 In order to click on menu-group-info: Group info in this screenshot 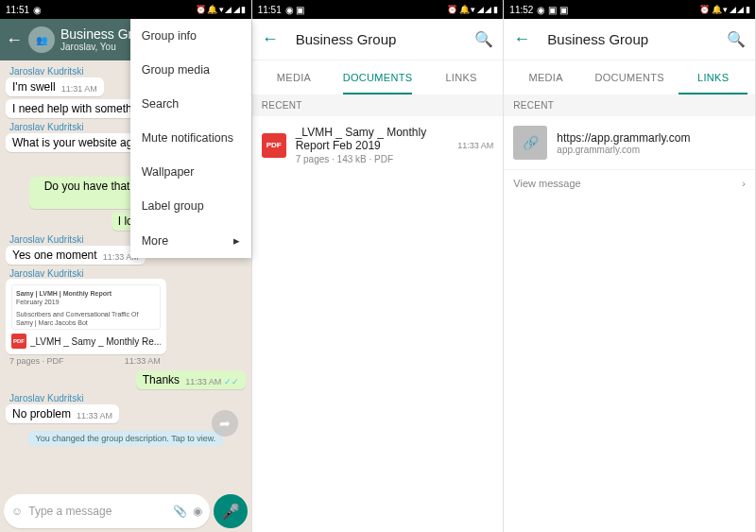, I will do `click(191, 36)`.